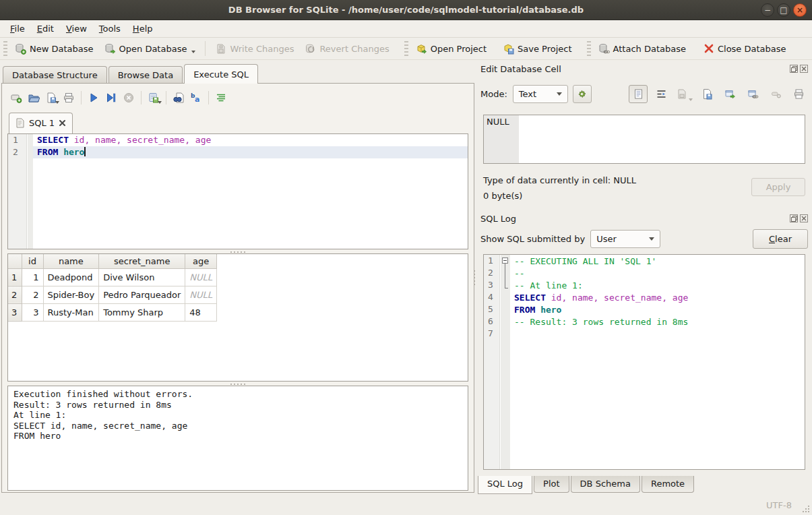 Image resolution: width=812 pixels, height=515 pixels. I want to click on clear-log-button: Clear, so click(780, 239).